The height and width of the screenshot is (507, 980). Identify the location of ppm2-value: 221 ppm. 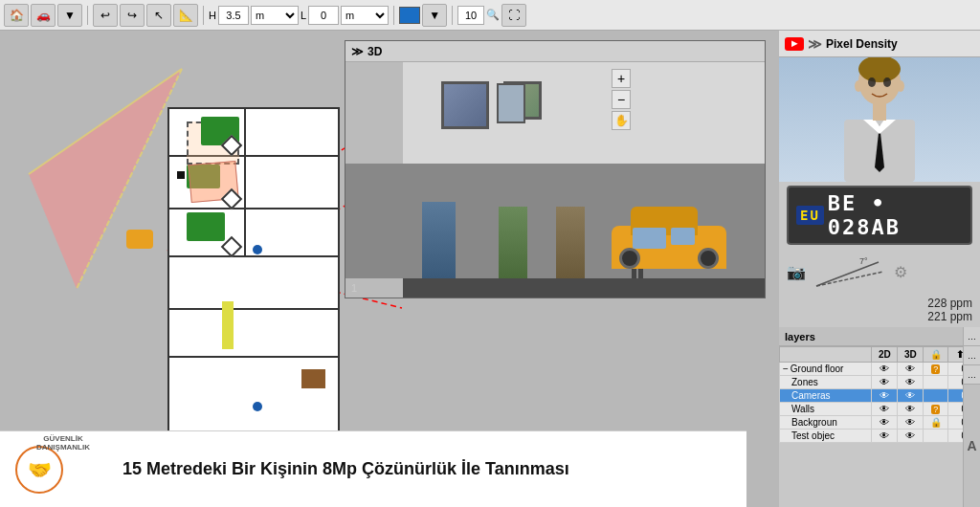
(880, 317).